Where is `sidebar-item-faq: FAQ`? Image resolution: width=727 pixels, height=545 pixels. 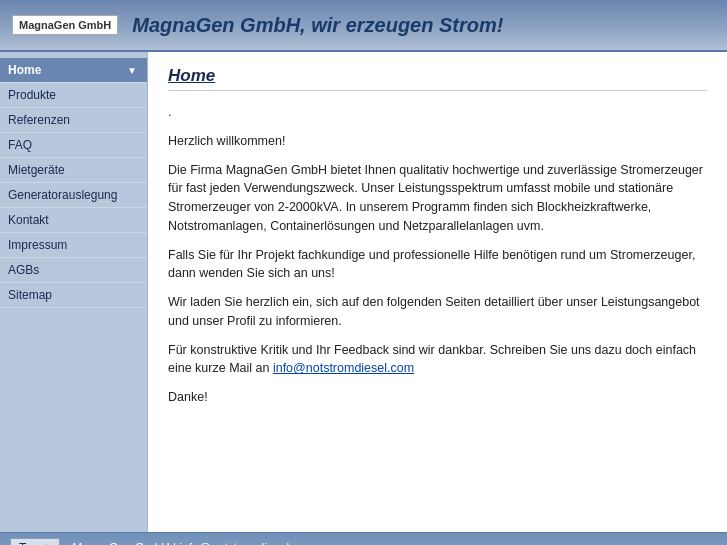
sidebar-item-faq: FAQ is located at coordinates (74, 146).